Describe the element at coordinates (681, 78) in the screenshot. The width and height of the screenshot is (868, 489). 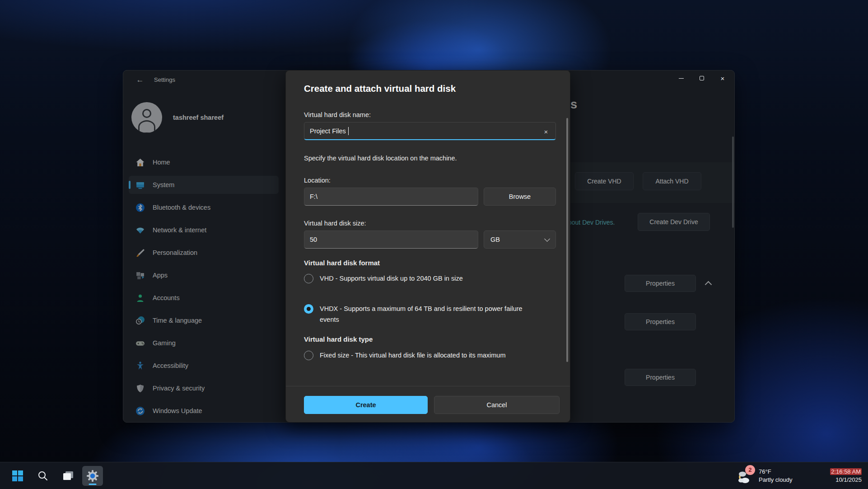
I see `minimize-button` at that location.